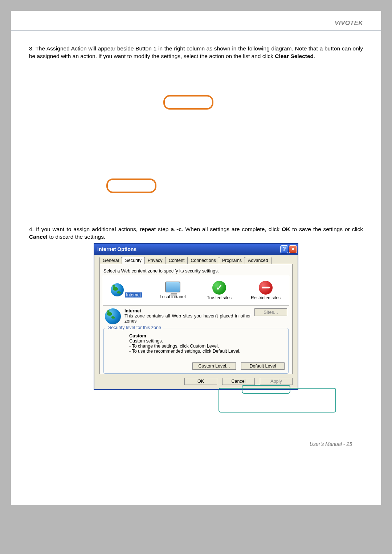  I want to click on security-level-legend: Security level for this zone, so click(135, 328).